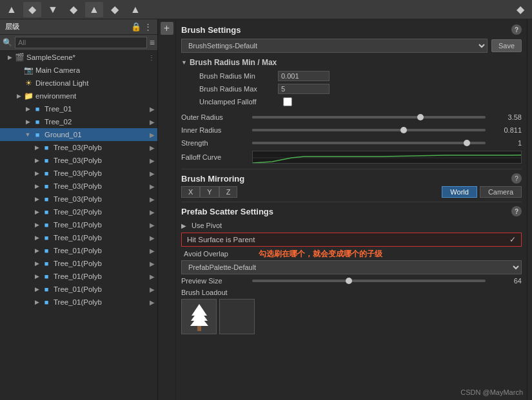 This screenshot has height=400, width=532. What do you see at coordinates (94, 10) in the screenshot?
I see `toolbar-icon-5: ▲` at bounding box center [94, 10].